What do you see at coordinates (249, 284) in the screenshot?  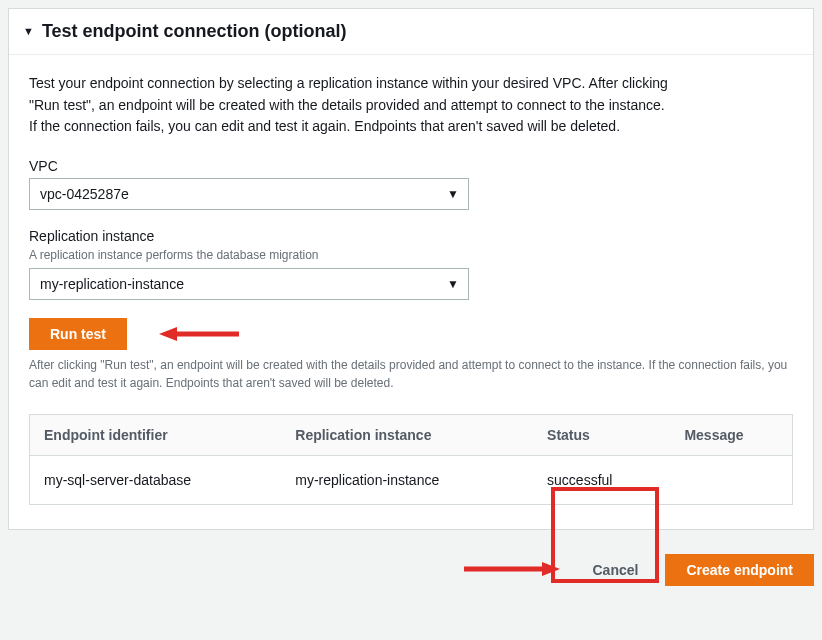 I see `replication-instance-select: my-replication-instance` at bounding box center [249, 284].